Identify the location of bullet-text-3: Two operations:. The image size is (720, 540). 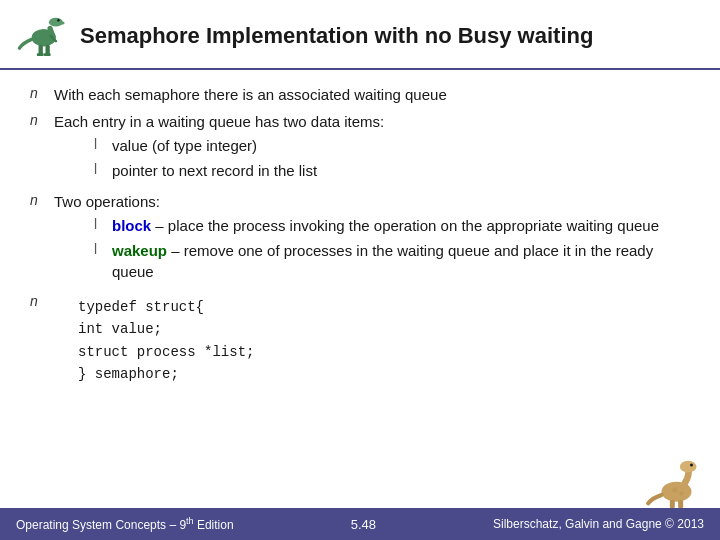
(107, 202).